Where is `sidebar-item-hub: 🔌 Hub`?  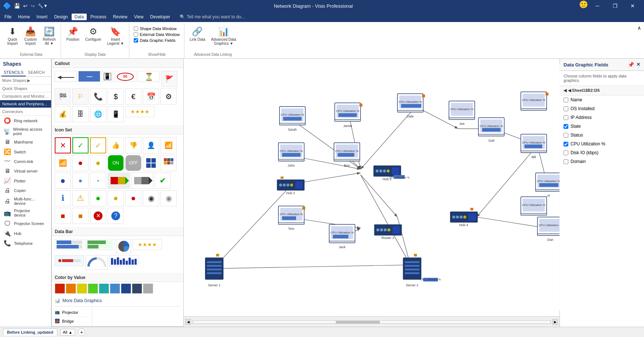 sidebar-item-hub: 🔌 Hub is located at coordinates (26, 233).